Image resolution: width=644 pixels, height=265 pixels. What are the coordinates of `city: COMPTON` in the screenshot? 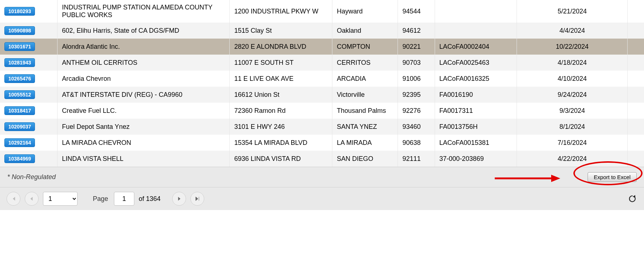 It's located at (365, 47).